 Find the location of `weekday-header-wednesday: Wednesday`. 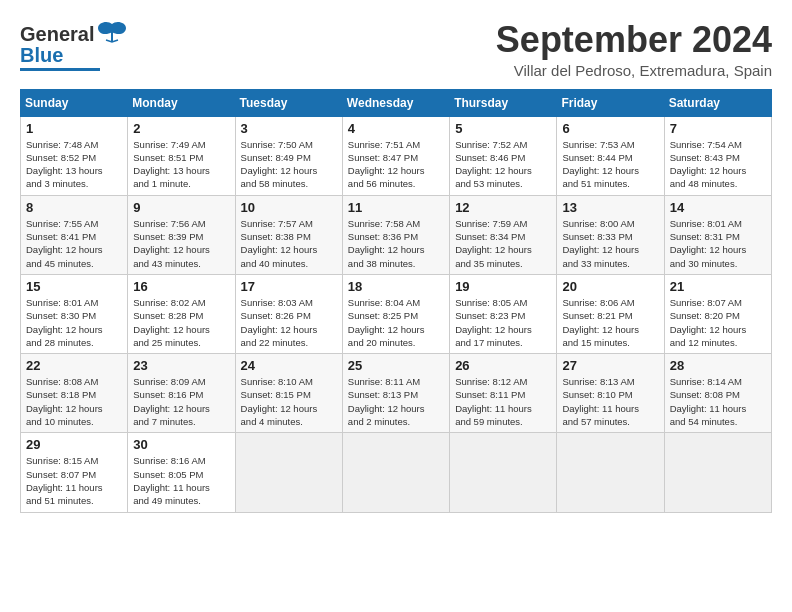

weekday-header-wednesday: Wednesday is located at coordinates (396, 102).